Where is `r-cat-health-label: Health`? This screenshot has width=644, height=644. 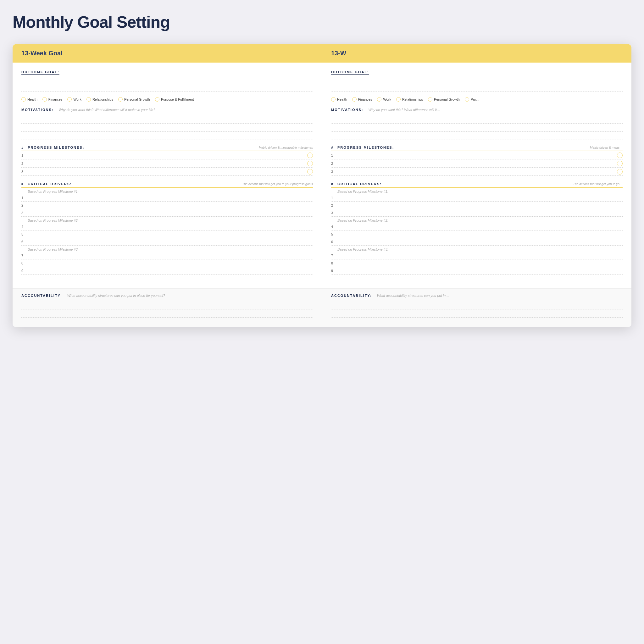 r-cat-health-label: Health is located at coordinates (342, 99).